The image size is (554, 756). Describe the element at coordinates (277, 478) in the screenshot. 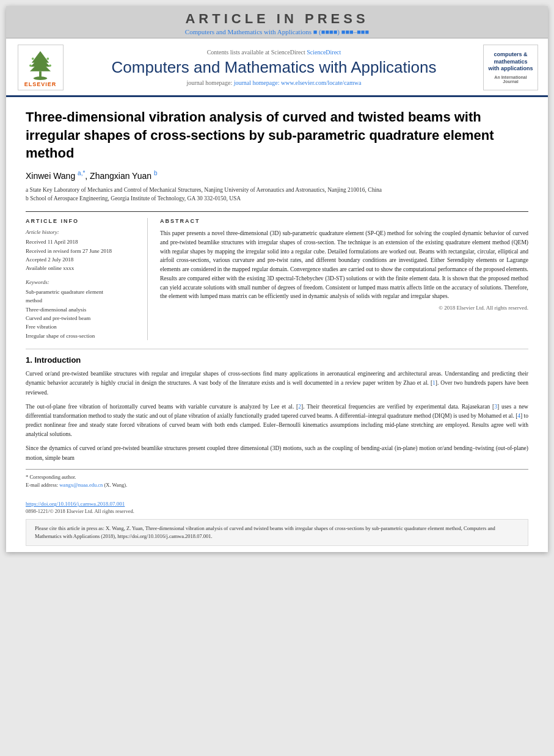

I see `corresponding-footnote: * Corresponding author.` at that location.